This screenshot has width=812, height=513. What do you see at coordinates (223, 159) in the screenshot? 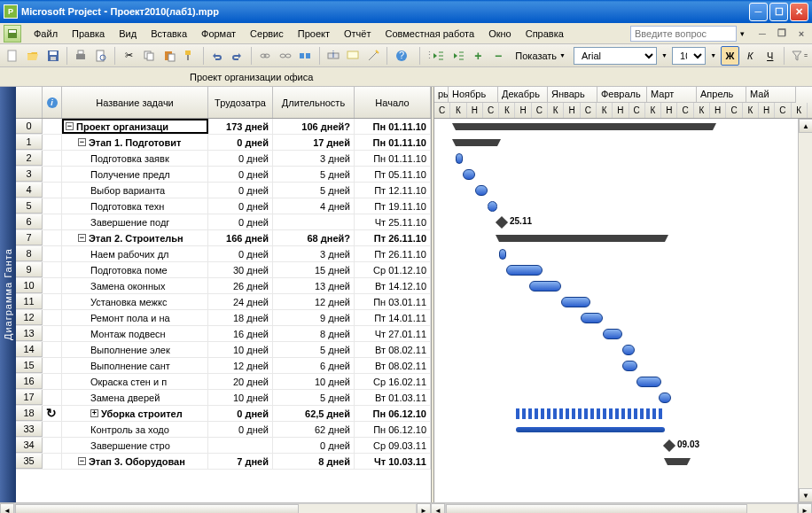
I see `table-row: 2Подготовка заявк0 дней3 днейПн 01.11.10` at bounding box center [223, 159].